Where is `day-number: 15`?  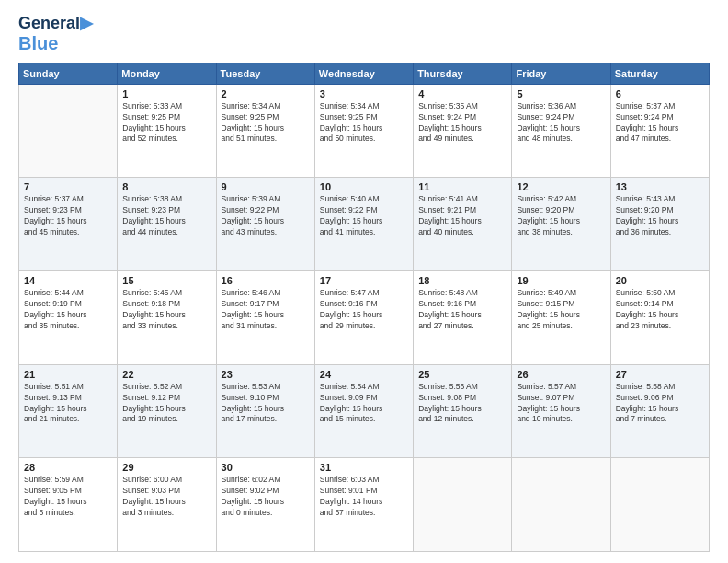
day-number: 15 is located at coordinates (166, 281).